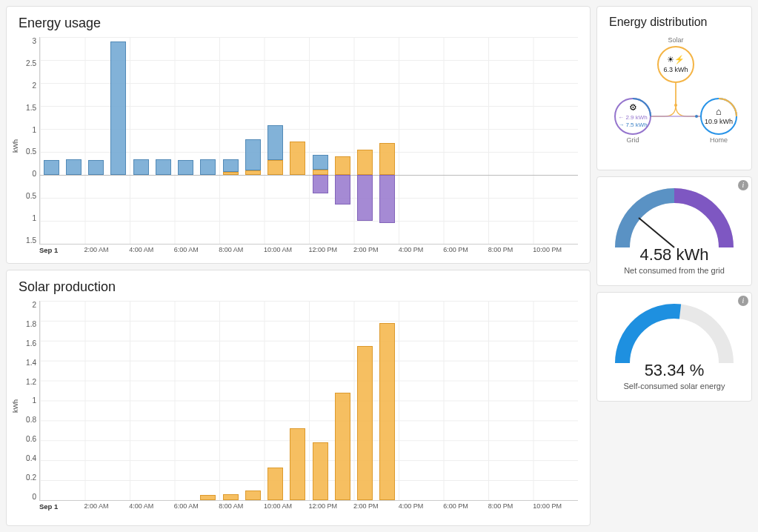 The height and width of the screenshot is (532, 758). Describe the element at coordinates (674, 218) in the screenshot. I see `net-consumed-gauge` at that location.